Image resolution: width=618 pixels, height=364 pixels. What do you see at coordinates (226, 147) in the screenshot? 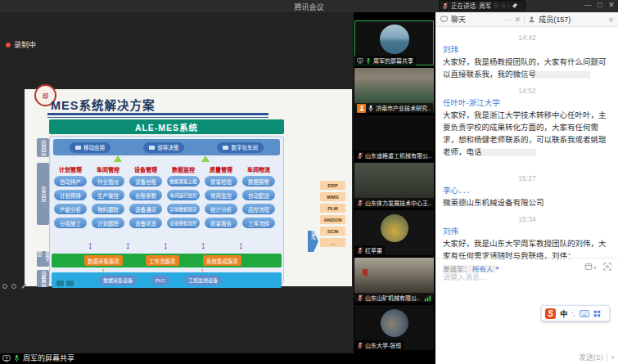
I see `factory-icon` at bounding box center [226, 147].